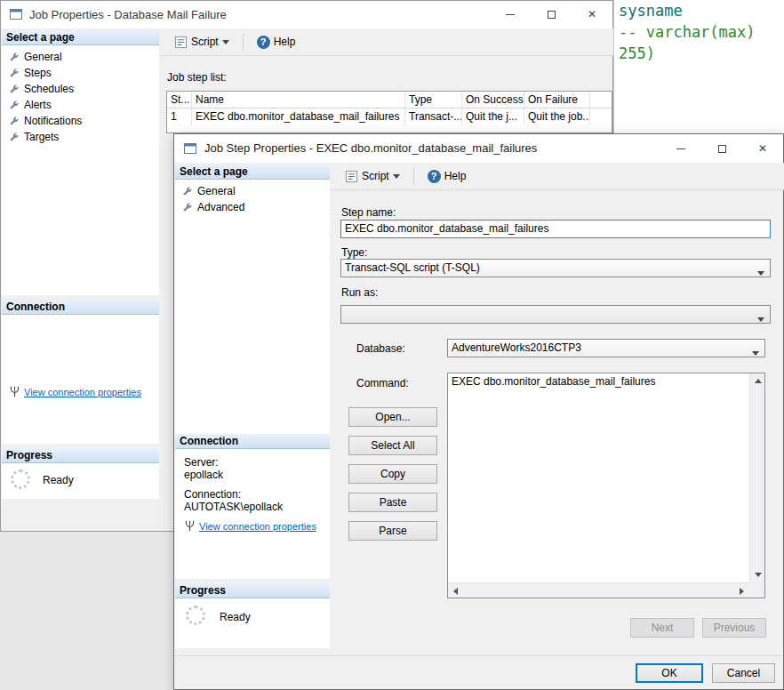  Describe the element at coordinates (434, 100) in the screenshot. I see `col-header-type: Type` at that location.